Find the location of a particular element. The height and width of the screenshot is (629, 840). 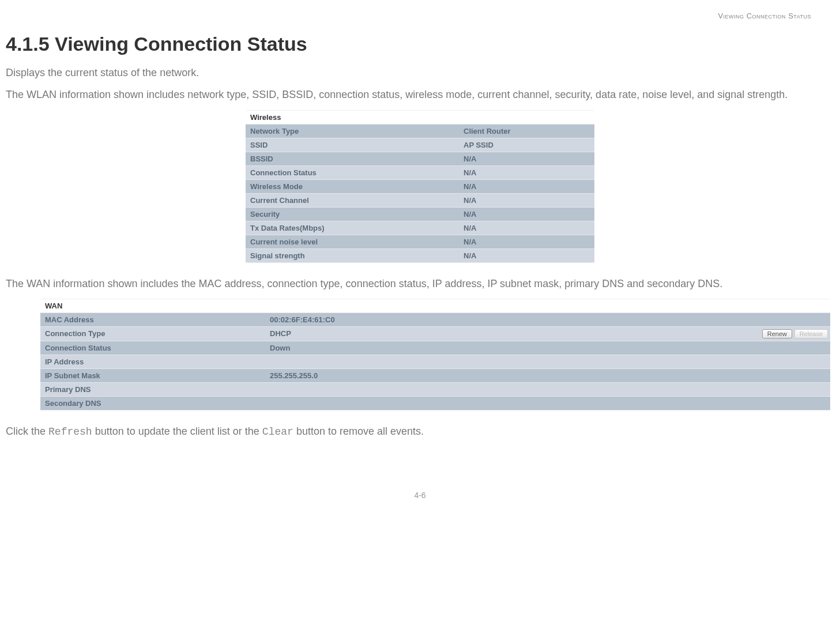

renew-button: Renew is located at coordinates (777, 334).